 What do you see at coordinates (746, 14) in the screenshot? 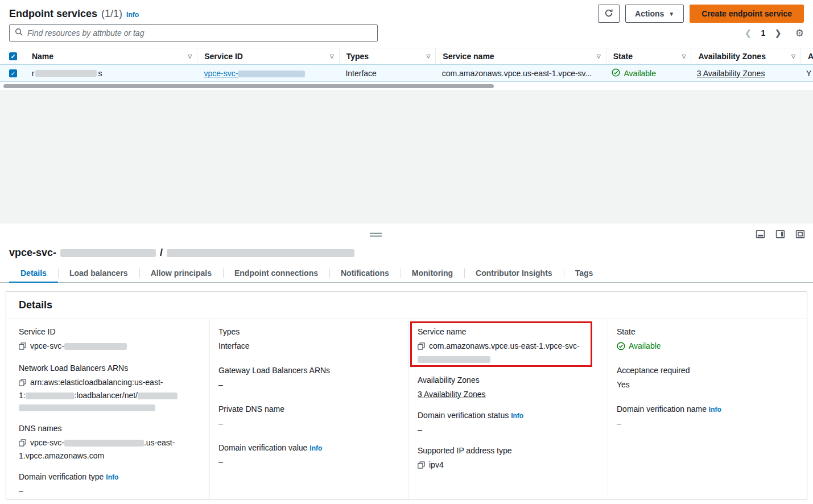
I see `create-button-label: Create endpoint service` at bounding box center [746, 14].